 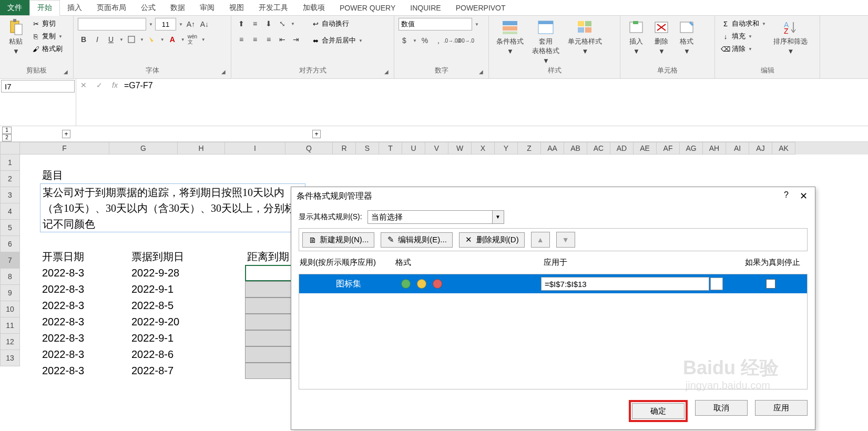 I want to click on col-head-R: R, so click(x=344, y=148).